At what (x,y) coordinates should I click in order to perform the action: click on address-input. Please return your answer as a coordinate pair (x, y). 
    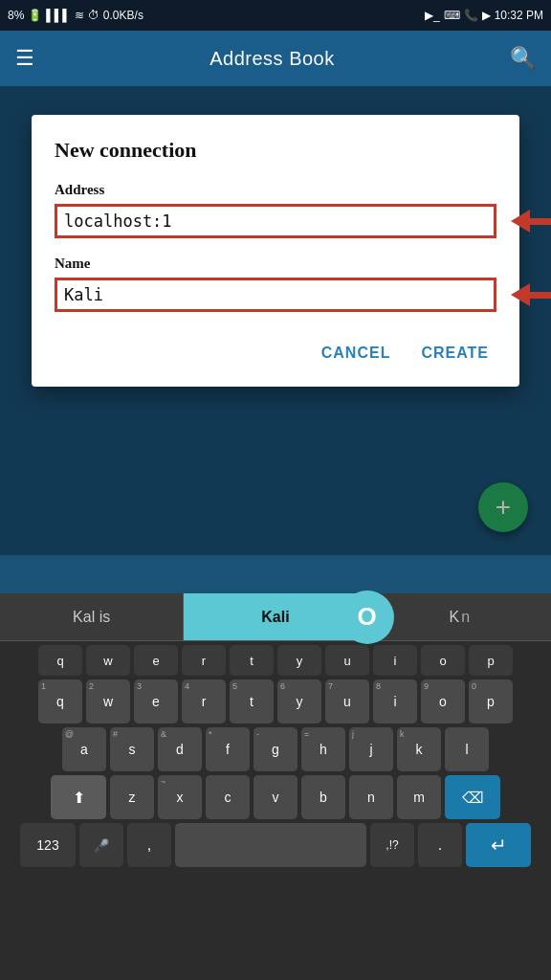
    Looking at the image, I should click on (276, 221).